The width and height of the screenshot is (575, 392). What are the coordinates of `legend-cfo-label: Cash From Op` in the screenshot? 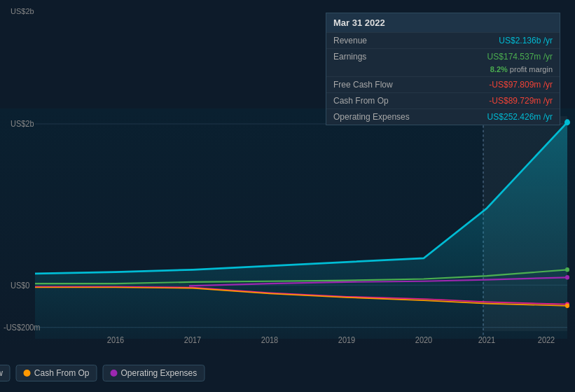 It's located at (62, 373).